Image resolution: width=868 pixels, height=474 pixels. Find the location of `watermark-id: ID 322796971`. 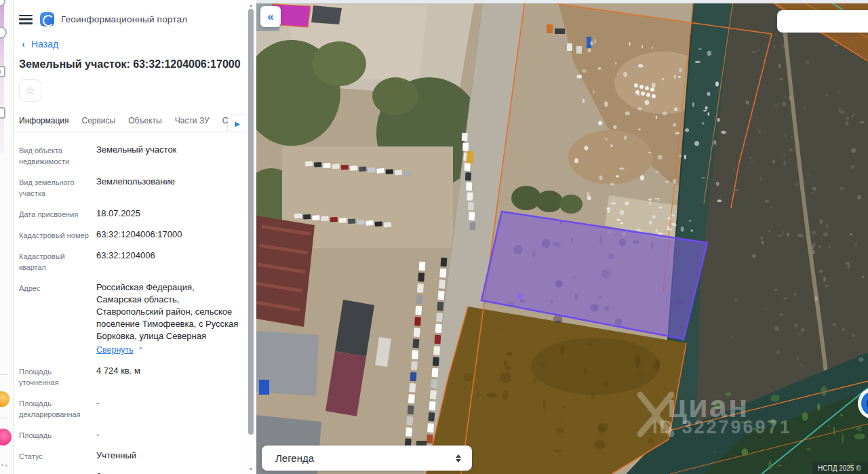

watermark-id: ID 322796971 is located at coordinates (722, 427).